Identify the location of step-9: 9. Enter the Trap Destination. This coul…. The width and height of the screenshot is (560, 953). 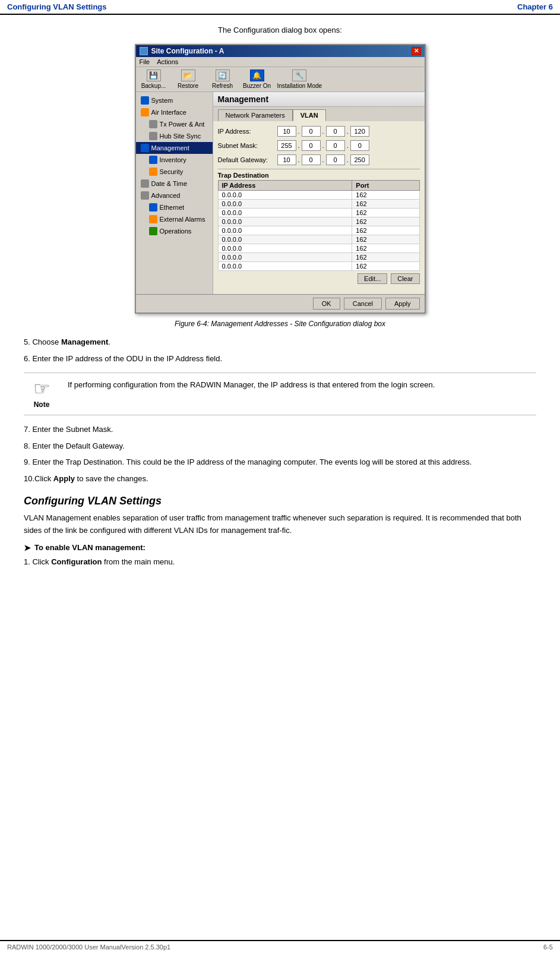
(280, 462).